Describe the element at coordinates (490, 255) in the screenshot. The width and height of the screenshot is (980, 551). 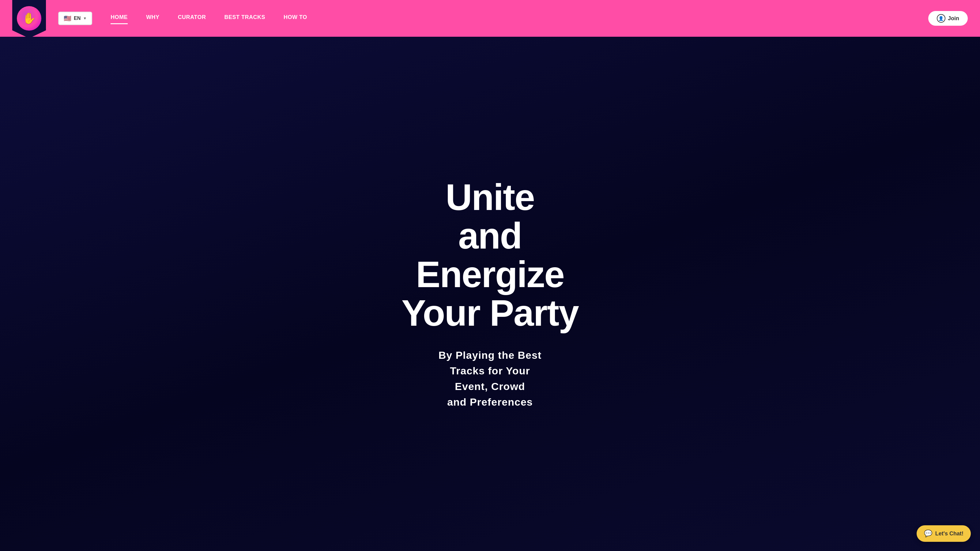
I see `hero-title: Unite and Energize Your Party` at that location.